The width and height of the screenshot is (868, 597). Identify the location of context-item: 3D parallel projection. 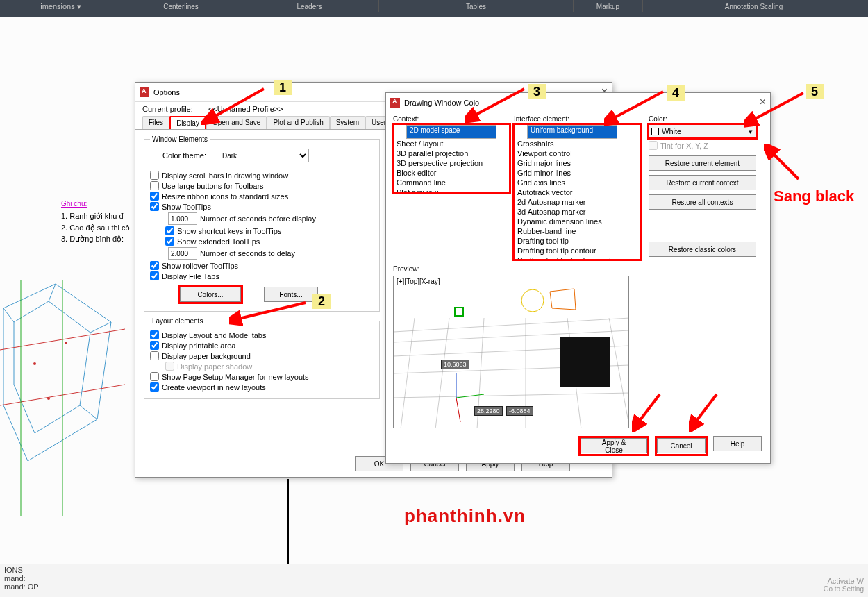
(451, 153).